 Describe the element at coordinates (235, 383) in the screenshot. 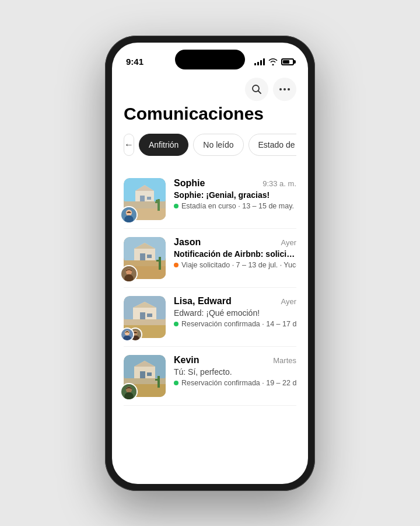

I see `convo-meta-kevin: Reservación confirmada · 19 – 22 de may.…` at that location.